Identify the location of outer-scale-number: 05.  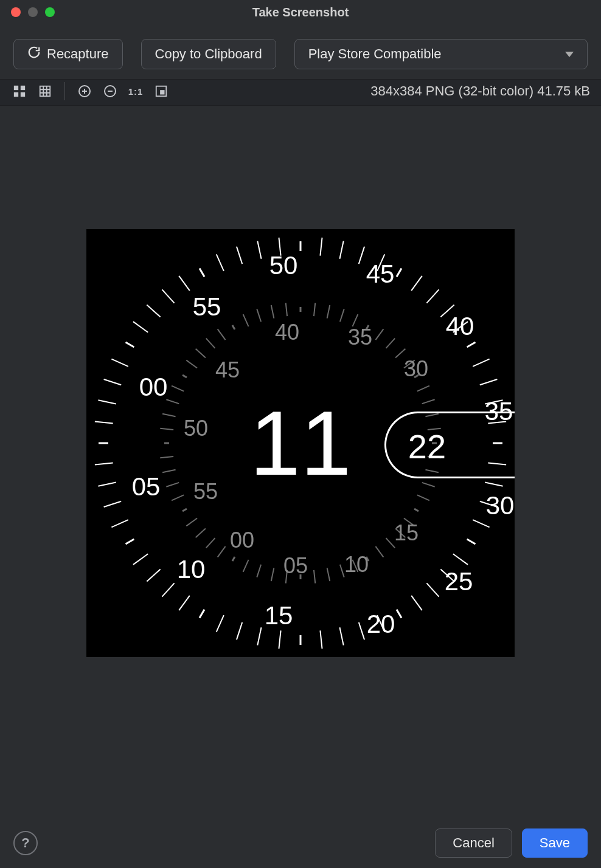
(146, 487).